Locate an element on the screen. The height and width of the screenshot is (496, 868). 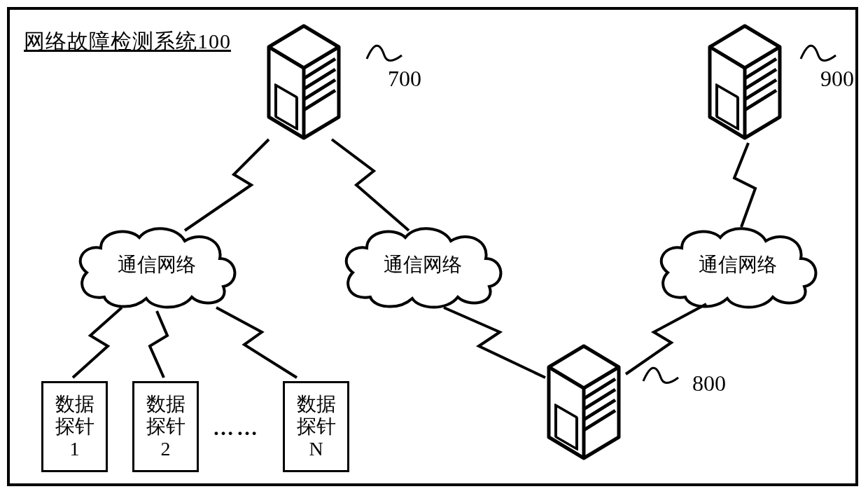
probe-text: N is located at coordinates (316, 449).